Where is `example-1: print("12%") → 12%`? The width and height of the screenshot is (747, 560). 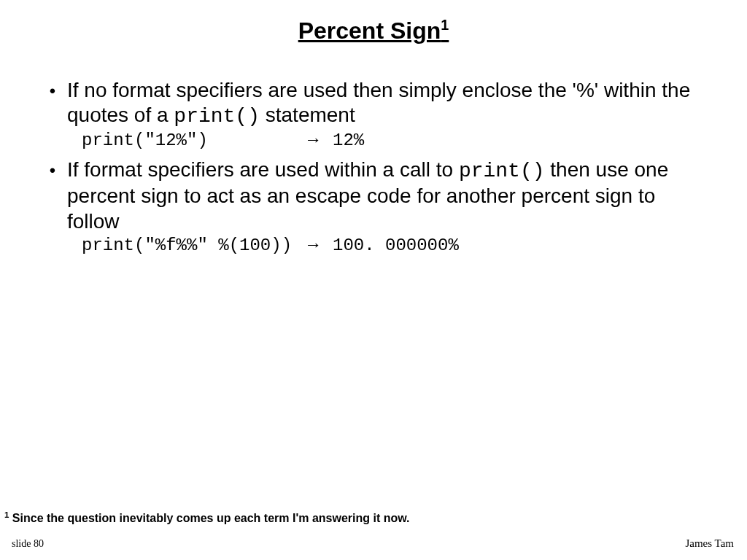 example-1: print("12%") → 12% is located at coordinates (395, 140).